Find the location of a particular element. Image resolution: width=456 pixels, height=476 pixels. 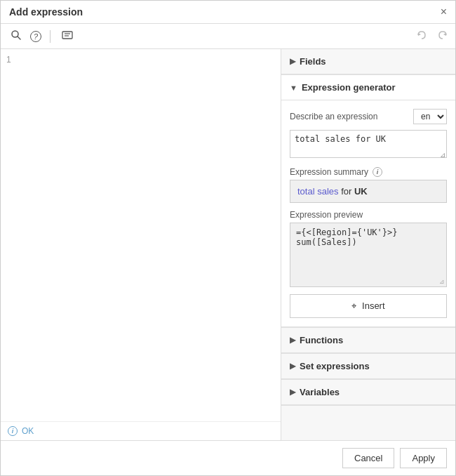

insert-button: ⌖ Insert is located at coordinates (368, 306).